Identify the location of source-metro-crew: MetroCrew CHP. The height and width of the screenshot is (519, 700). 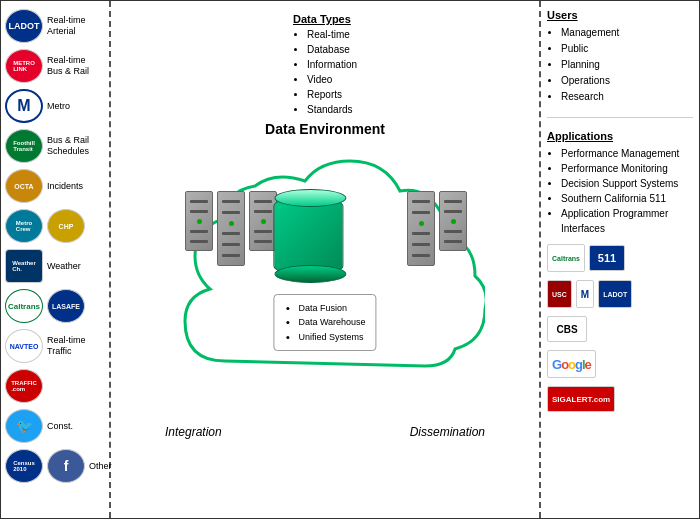
(55, 226).